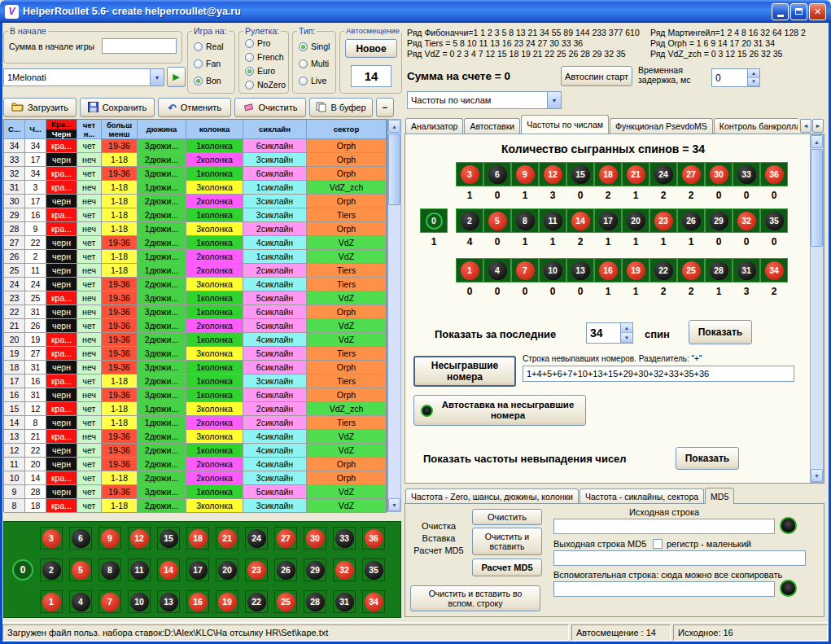 The height and width of the screenshot is (644, 831). Describe the element at coordinates (374, 570) in the screenshot. I see `board-number-tile: 35` at that location.